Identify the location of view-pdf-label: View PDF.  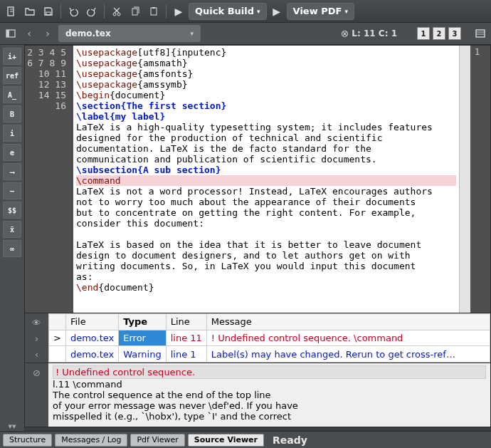
(317, 11).